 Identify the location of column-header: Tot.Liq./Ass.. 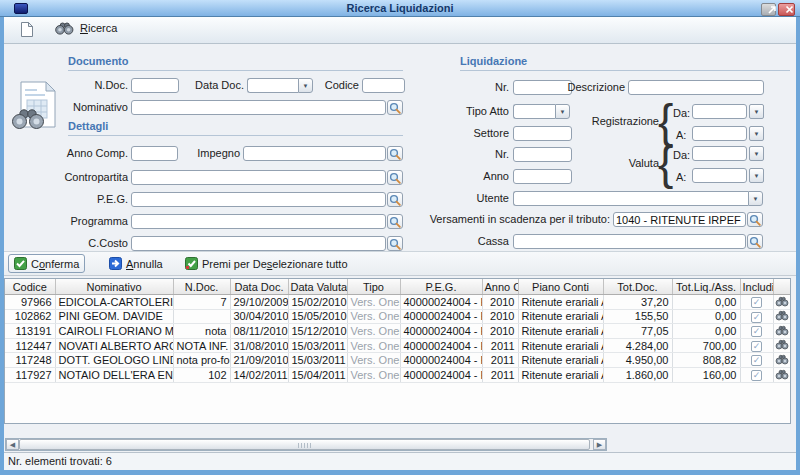
(706, 287).